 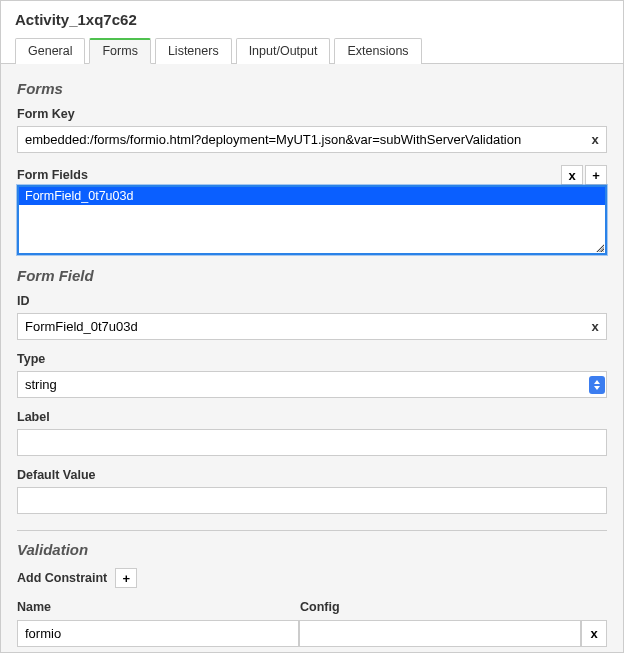 What do you see at coordinates (378, 51) in the screenshot?
I see `tab-extensions: Extensions` at bounding box center [378, 51].